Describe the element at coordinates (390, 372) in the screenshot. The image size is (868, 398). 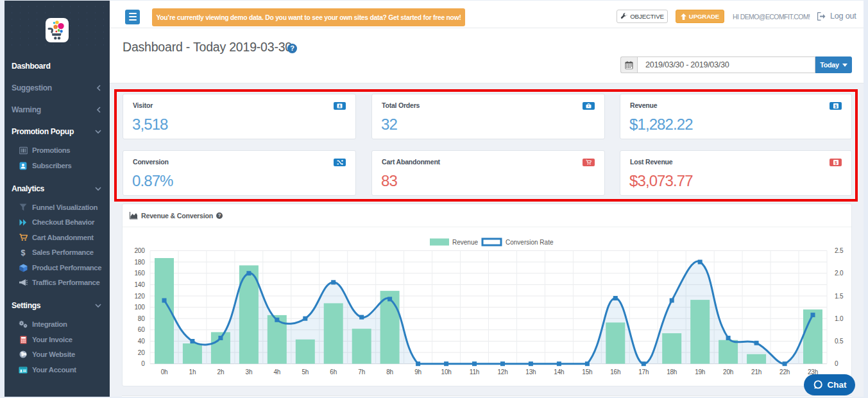
I see `svg-text: 8h` at that location.